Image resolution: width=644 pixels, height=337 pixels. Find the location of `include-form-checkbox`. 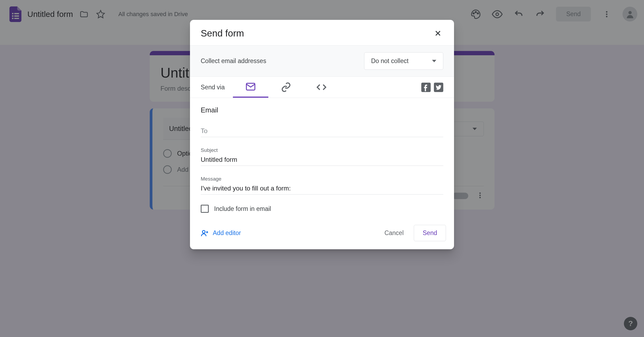

include-form-checkbox is located at coordinates (205, 209).